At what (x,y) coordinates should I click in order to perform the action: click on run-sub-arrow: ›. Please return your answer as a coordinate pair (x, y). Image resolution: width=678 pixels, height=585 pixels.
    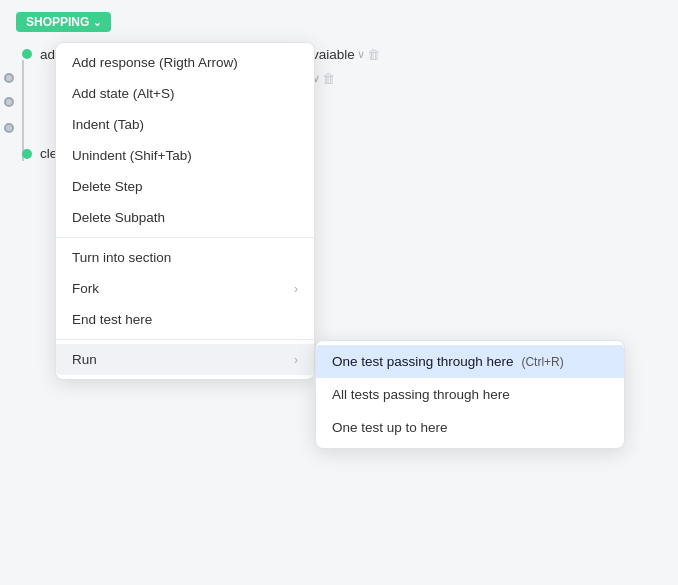
    Looking at the image, I should click on (296, 360).